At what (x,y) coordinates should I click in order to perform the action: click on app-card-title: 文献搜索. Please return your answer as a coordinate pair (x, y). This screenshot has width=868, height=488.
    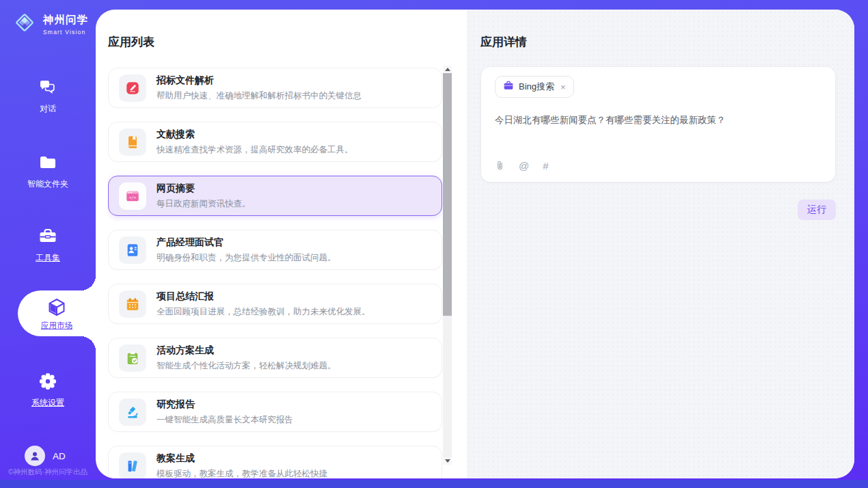
    Looking at the image, I should click on (255, 135).